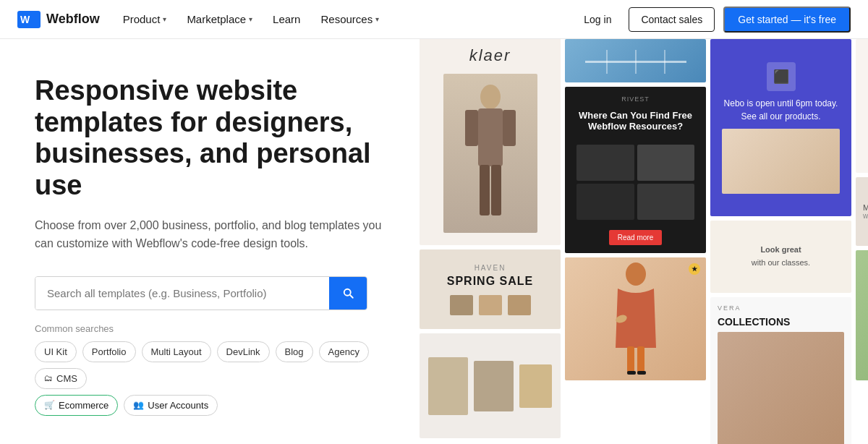  I want to click on contact-sales-button: Contact sales, so click(671, 20).